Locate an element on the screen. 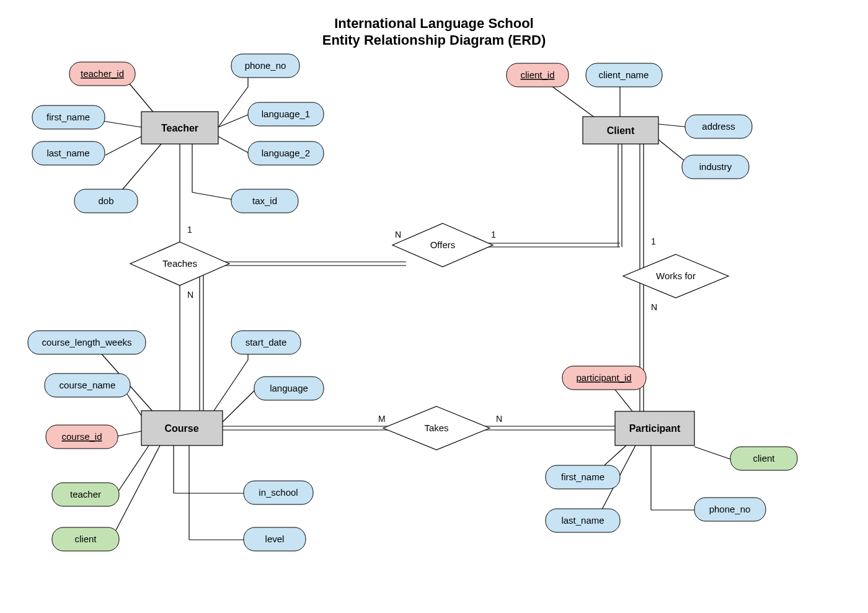 The width and height of the screenshot is (868, 613). diagram-title-line1: International Language School is located at coordinates (434, 24).